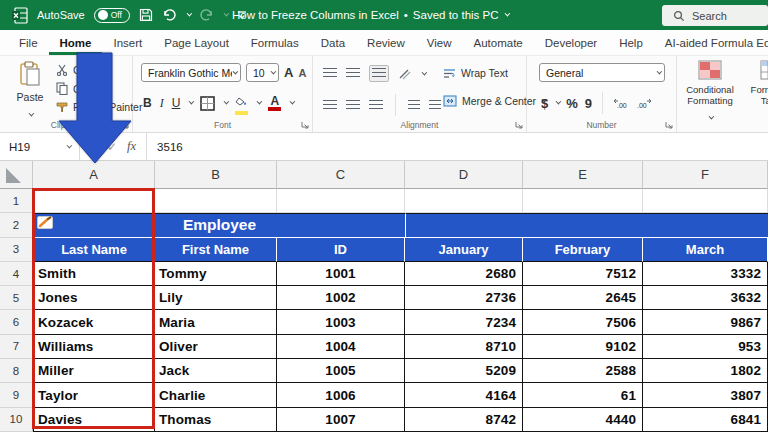 This screenshot has width=768, height=432. I want to click on row-header-7: 7, so click(16, 347).